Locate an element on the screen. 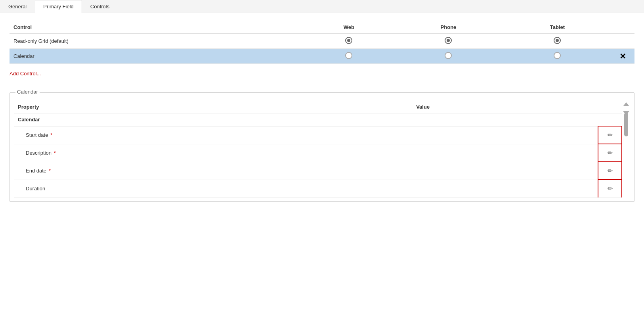 Image resolution: width=644 pixels, height=320 pixels. col-control: Control is located at coordinates (157, 27).